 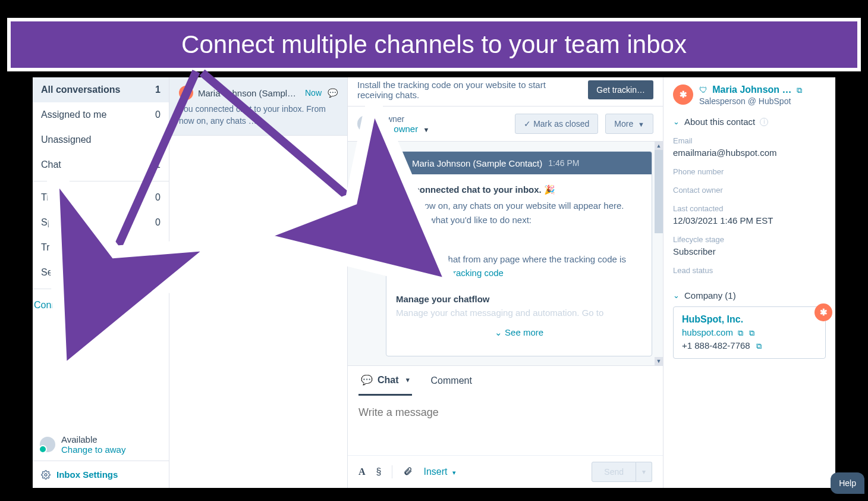 I want to click on nav-label: Unassigned, so click(x=67, y=140).